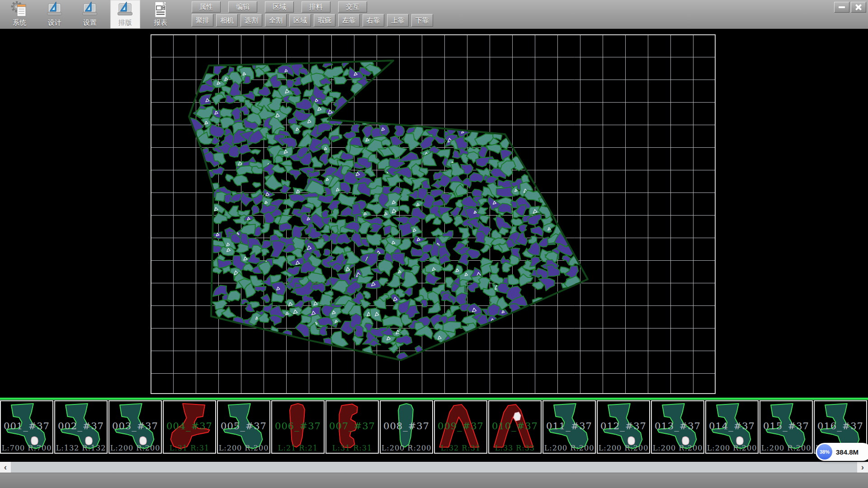 This screenshot has height=488, width=868. What do you see at coordinates (298, 426) in the screenshot?
I see `piece-id-label: 006_#37` at bounding box center [298, 426].